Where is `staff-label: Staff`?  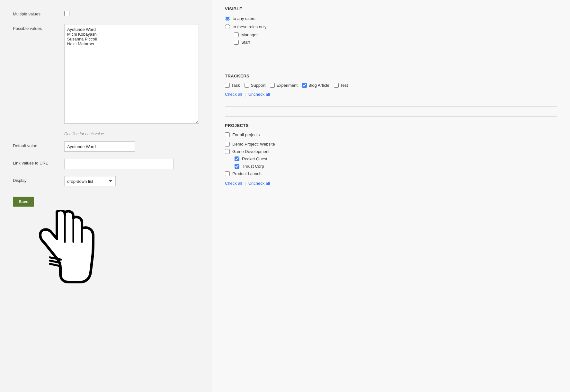
staff-label: Staff is located at coordinates (245, 42).